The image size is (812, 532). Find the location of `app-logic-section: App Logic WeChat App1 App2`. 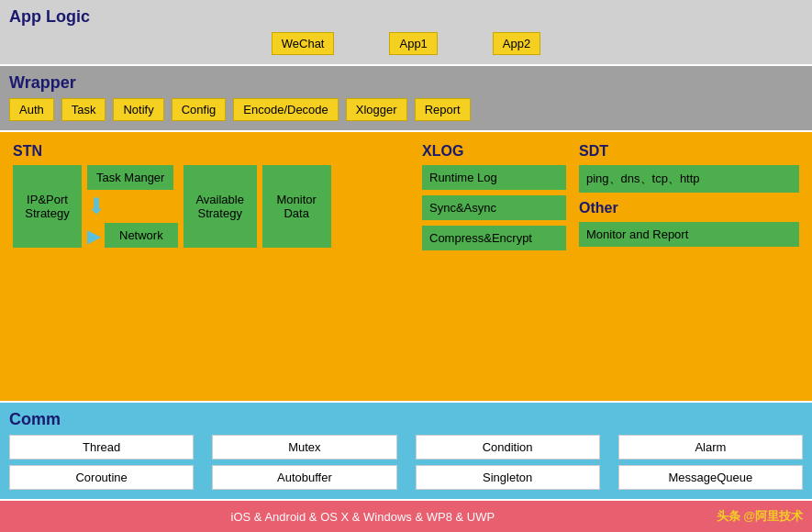

app-logic-section: App Logic WeChat App1 App2 is located at coordinates (406, 32).